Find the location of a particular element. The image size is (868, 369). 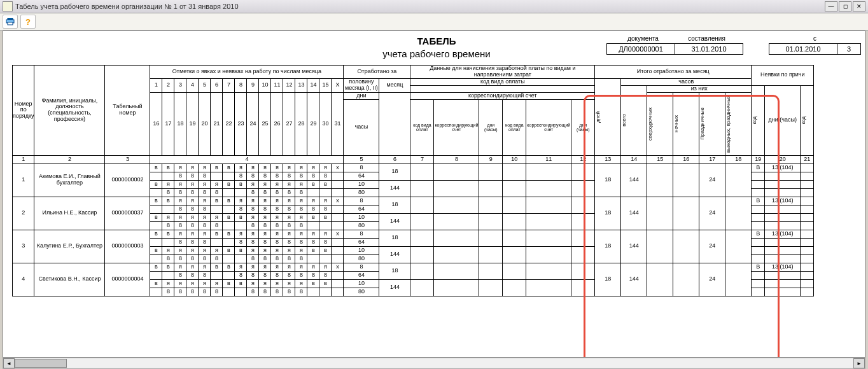

meta-period-header: с is located at coordinates (815, 38).